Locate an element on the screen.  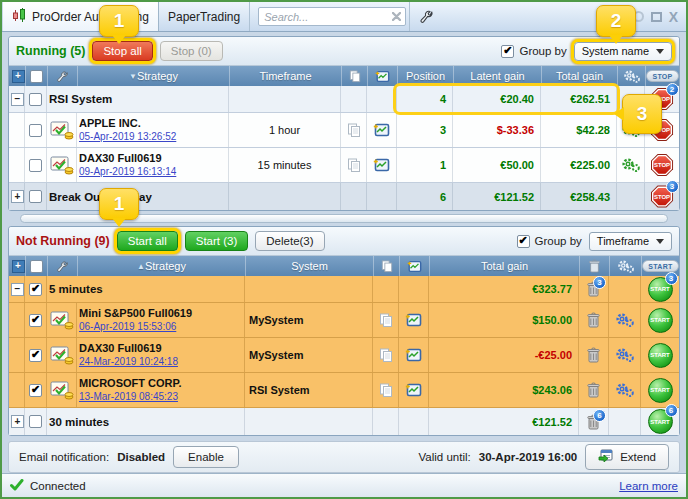
column-latent-gain: Latent gain is located at coordinates (497, 76).